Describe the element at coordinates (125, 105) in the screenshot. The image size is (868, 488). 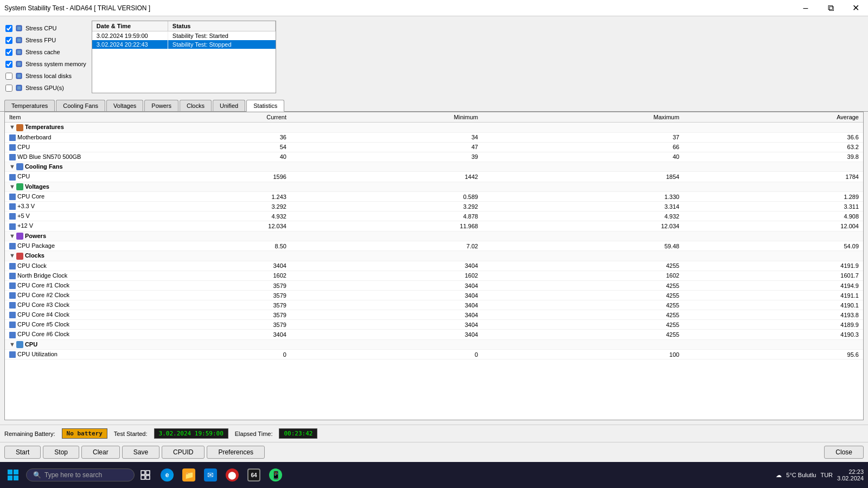
I see `tab-voltages: Voltages` at that location.